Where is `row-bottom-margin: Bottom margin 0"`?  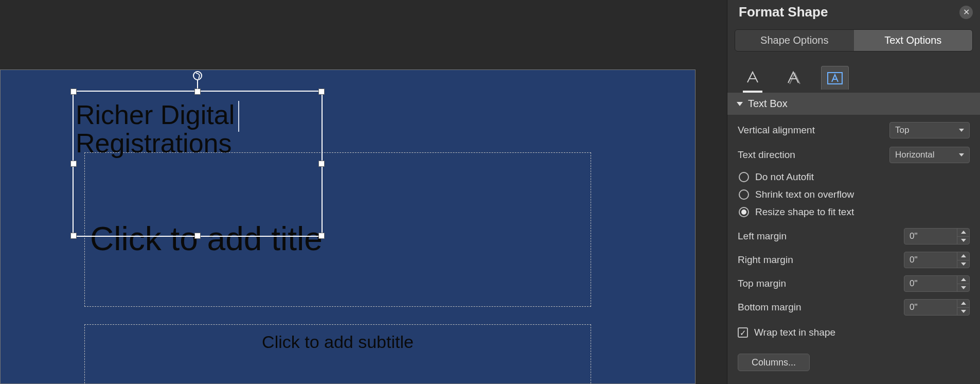
row-bottom-margin: Bottom margin 0" is located at coordinates (854, 307).